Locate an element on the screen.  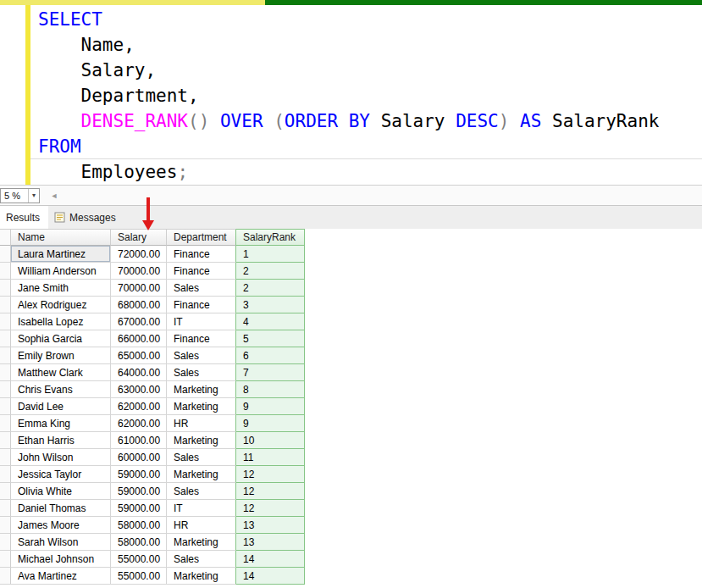
column-header-name: Name is located at coordinates (61, 237).